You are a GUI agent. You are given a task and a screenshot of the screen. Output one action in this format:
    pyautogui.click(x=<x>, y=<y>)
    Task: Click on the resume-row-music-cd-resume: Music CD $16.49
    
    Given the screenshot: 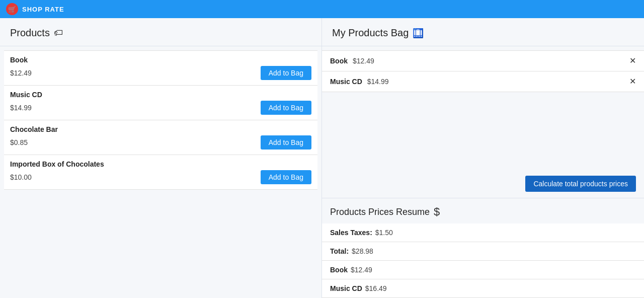 What is the action you would take?
    pyautogui.click(x=483, y=289)
    